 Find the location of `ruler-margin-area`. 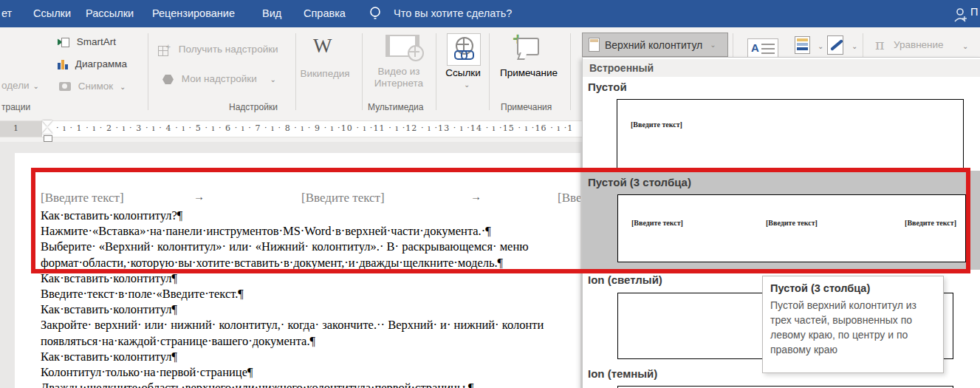

ruler-margin-area is located at coordinates (21, 129).